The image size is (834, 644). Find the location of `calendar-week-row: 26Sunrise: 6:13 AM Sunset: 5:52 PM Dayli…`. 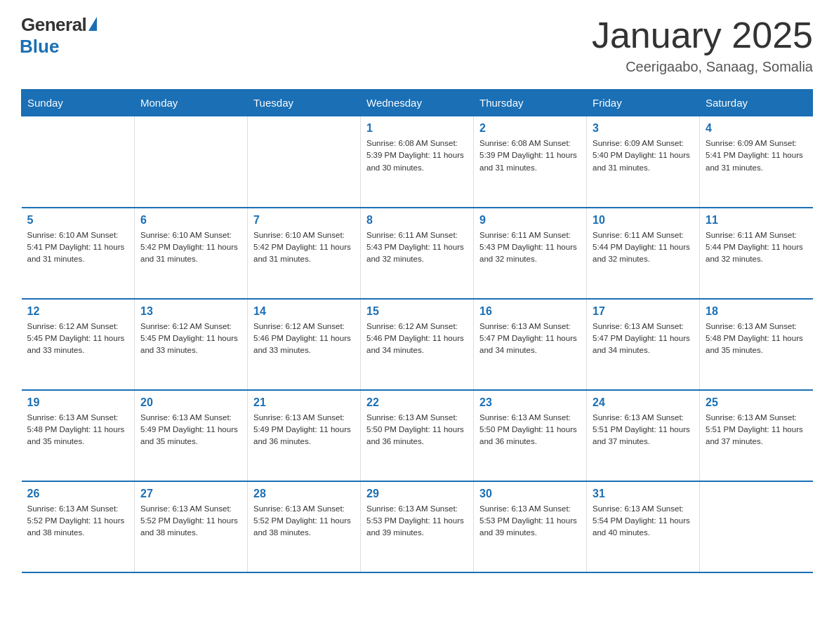

calendar-week-row: 26Sunrise: 6:13 AM Sunset: 5:52 PM Dayli… is located at coordinates (417, 527).